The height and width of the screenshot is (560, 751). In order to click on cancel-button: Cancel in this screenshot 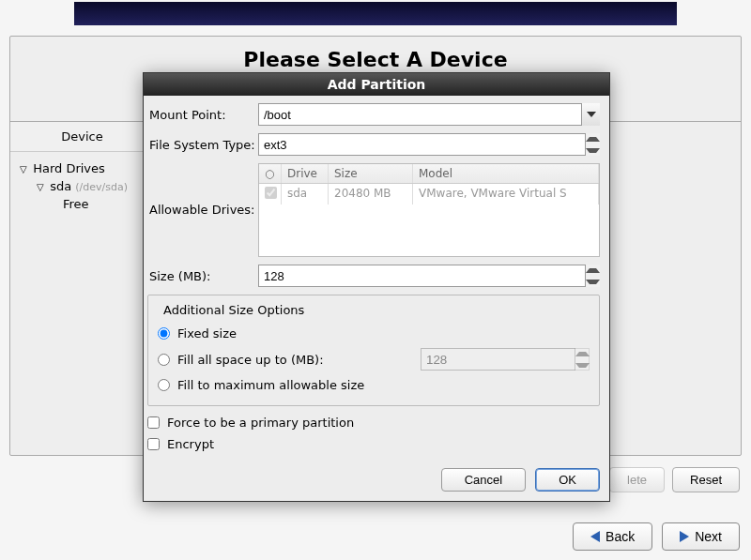, I will do `click(483, 480)`.